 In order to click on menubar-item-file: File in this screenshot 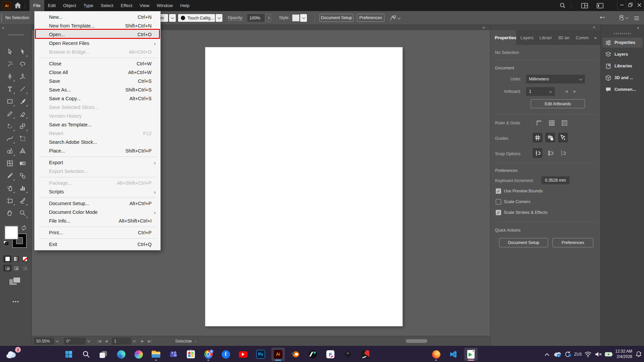, I will do `click(37, 5)`.